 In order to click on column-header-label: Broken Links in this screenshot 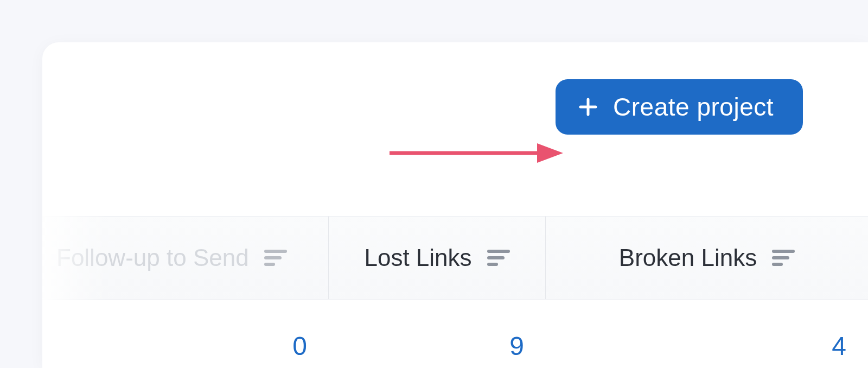, I will do `click(688, 258)`.